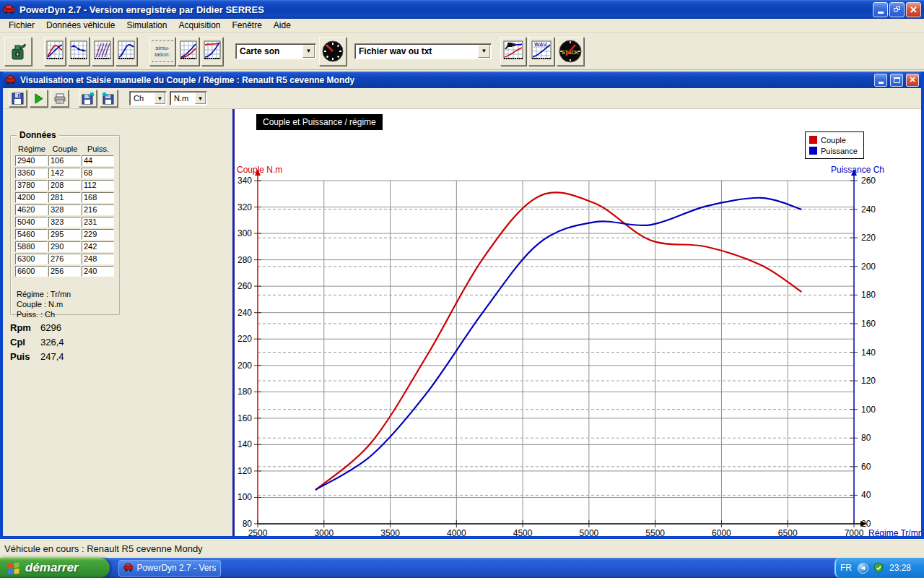 The width and height of the screenshot is (924, 578). What do you see at coordinates (18, 51) in the screenshot?
I see `oil-can-button` at bounding box center [18, 51].